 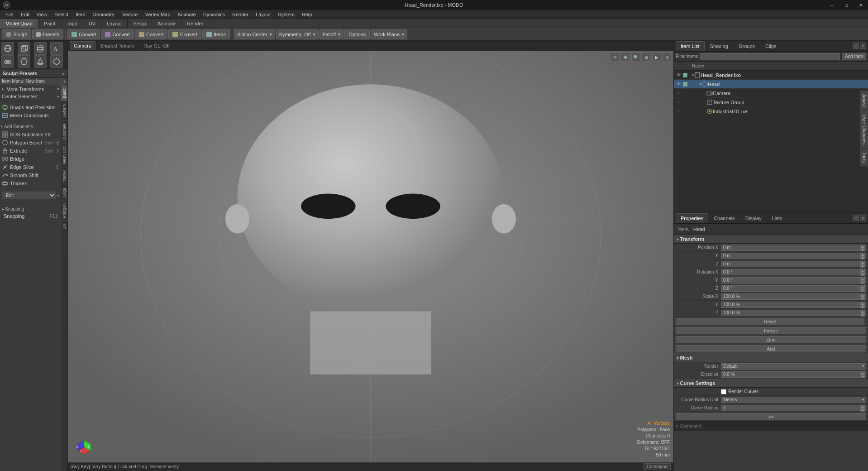 I want to click on rot-z-down: ▼, so click(x=863, y=291).